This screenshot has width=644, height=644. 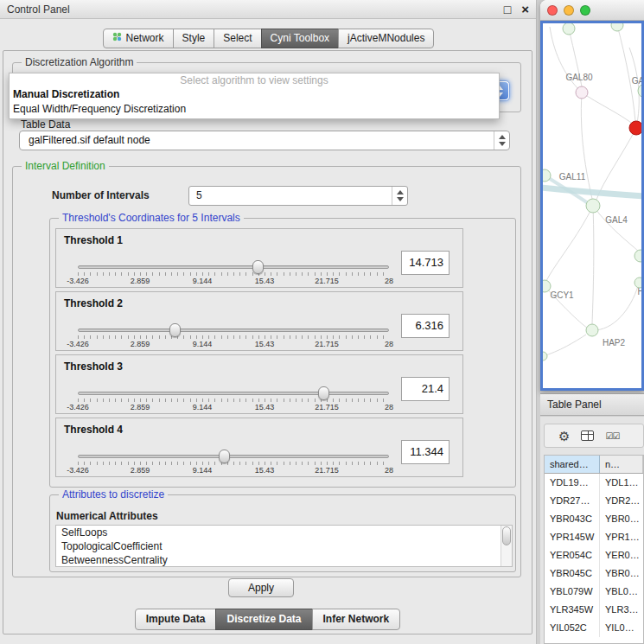 What do you see at coordinates (592, 206) in the screenshot?
I see `network-canvas: GAL80GAGAL11GAL4GCY1HHAP2` at bounding box center [592, 206].